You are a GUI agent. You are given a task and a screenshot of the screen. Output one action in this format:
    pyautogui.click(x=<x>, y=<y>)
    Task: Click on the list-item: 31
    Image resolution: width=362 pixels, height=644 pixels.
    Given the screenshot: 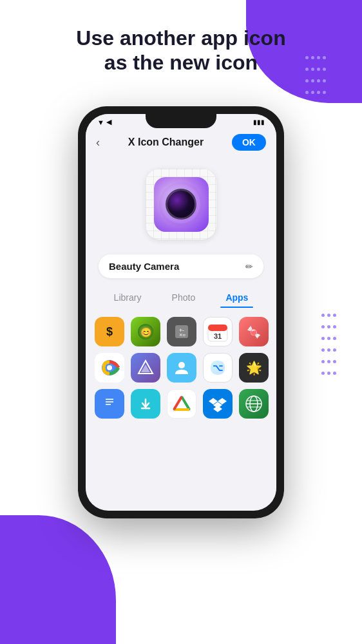 What is the action you would take?
    pyautogui.click(x=218, y=332)
    